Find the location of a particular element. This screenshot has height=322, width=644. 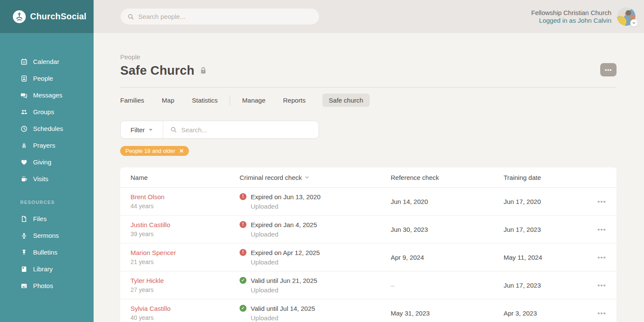

avatar is located at coordinates (626, 16).